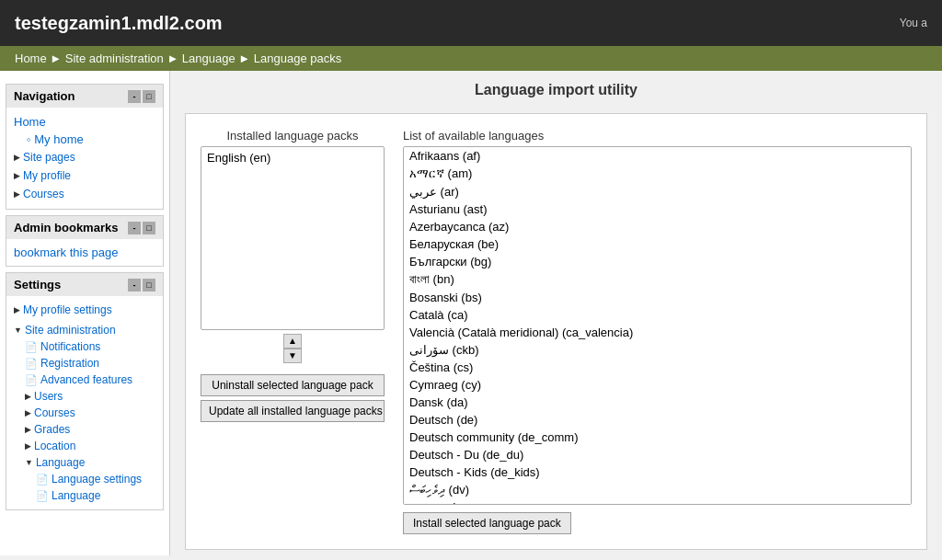  What do you see at coordinates (85, 158) in the screenshot?
I see `navigation-block-content: Home ◦ My home ▶ Site pages ▶` at bounding box center [85, 158].